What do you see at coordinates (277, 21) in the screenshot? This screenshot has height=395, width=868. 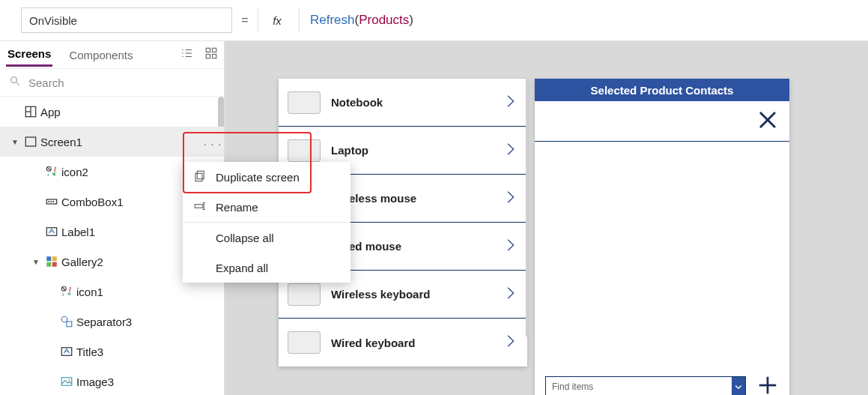 I see `fx-label: fx` at bounding box center [277, 21].